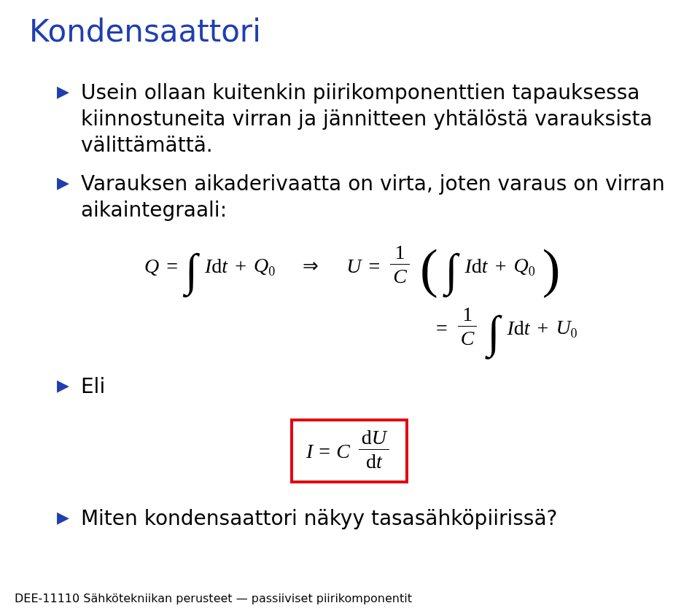  Describe the element at coordinates (563, 327) in the screenshot. I see `var-U0: U` at that location.